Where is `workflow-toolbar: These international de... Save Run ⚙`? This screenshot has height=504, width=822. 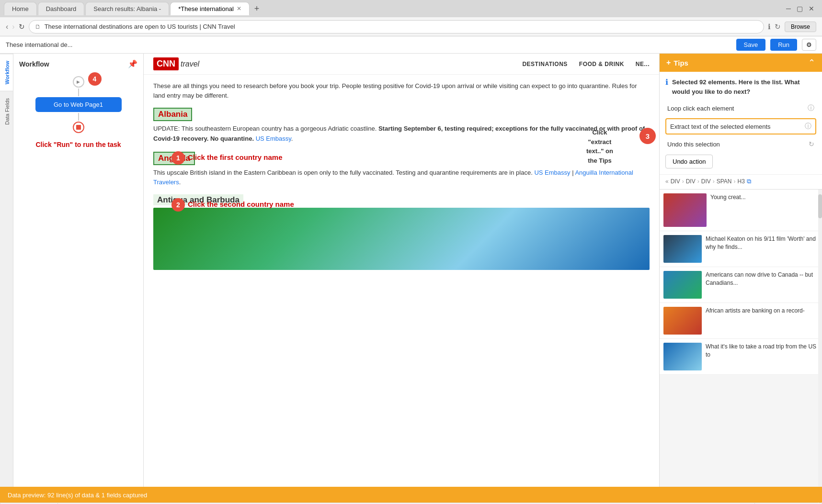 workflow-toolbar: These international de... Save Run ⚙ is located at coordinates (411, 45).